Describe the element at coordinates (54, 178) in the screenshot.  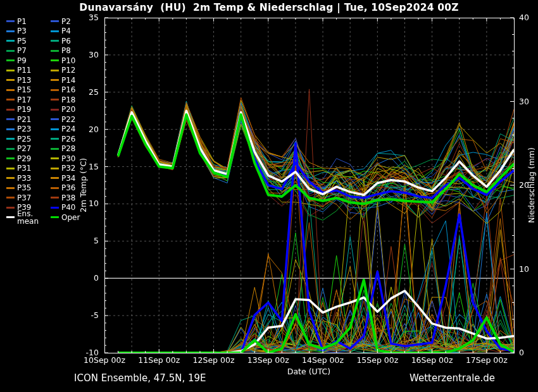
I see `legend-line-swatch-p34` at that location.